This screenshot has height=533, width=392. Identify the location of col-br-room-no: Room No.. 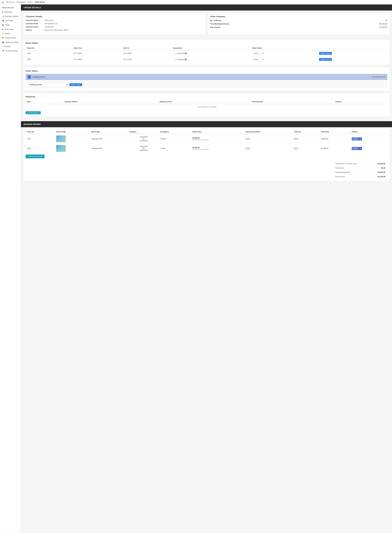
(40, 132).